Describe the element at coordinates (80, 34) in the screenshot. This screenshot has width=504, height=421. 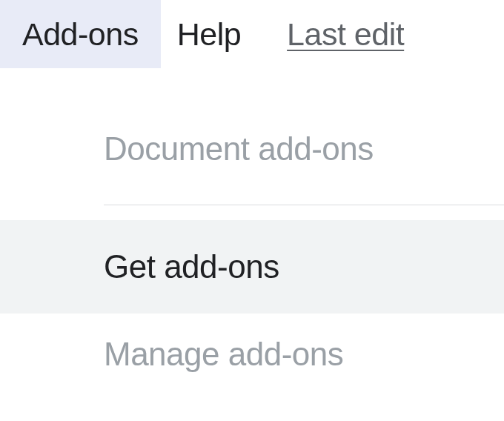
I see `menu-addons: Add-ons` at that location.